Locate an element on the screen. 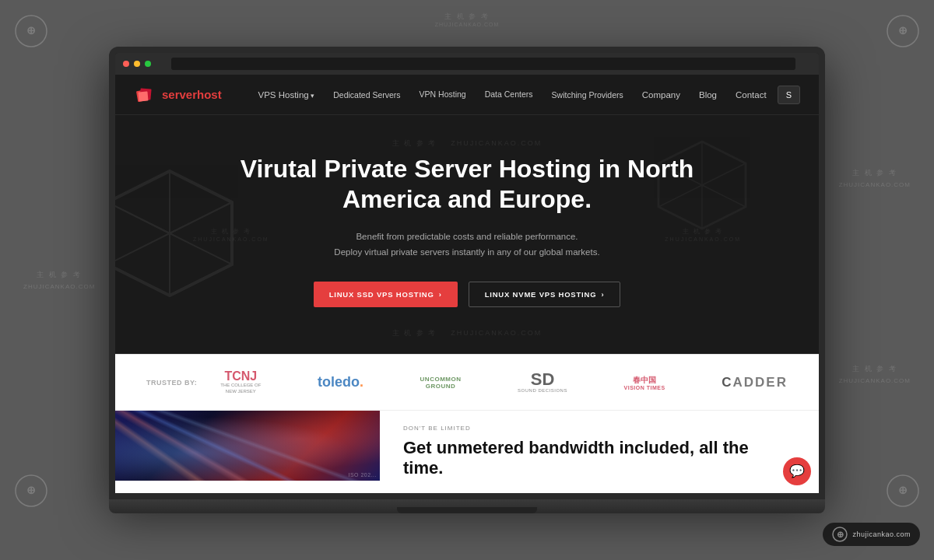 The width and height of the screenshot is (934, 560). logo-tcnj: TCNJ THE COLLEGE OFNEW JERSEY is located at coordinates (241, 382).